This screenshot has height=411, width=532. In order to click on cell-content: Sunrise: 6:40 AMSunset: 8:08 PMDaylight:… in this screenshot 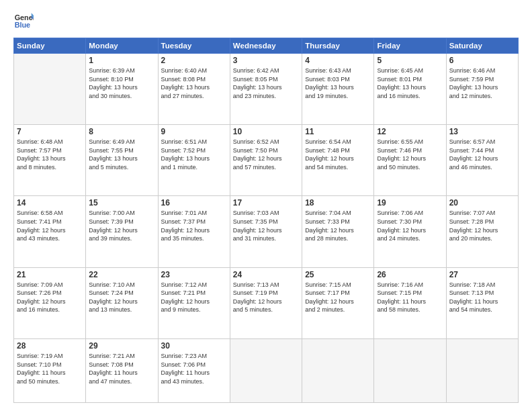, I will do `click(194, 83)`.